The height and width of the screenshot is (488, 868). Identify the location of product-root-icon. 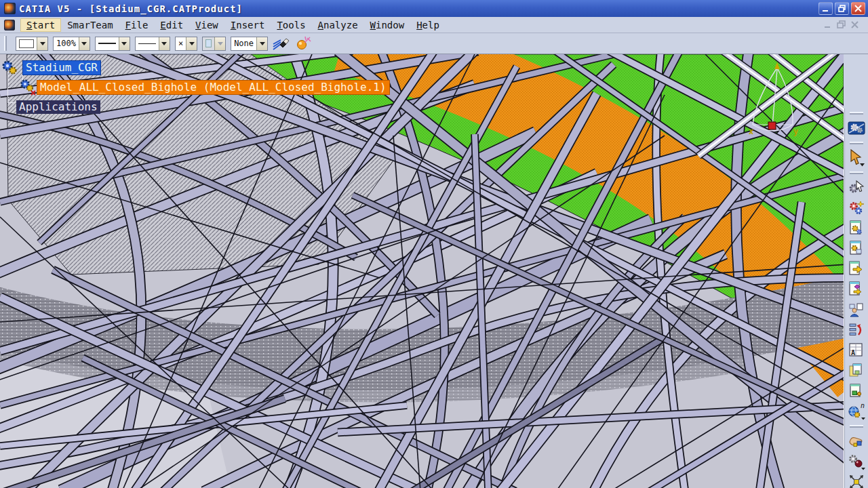
(9, 68).